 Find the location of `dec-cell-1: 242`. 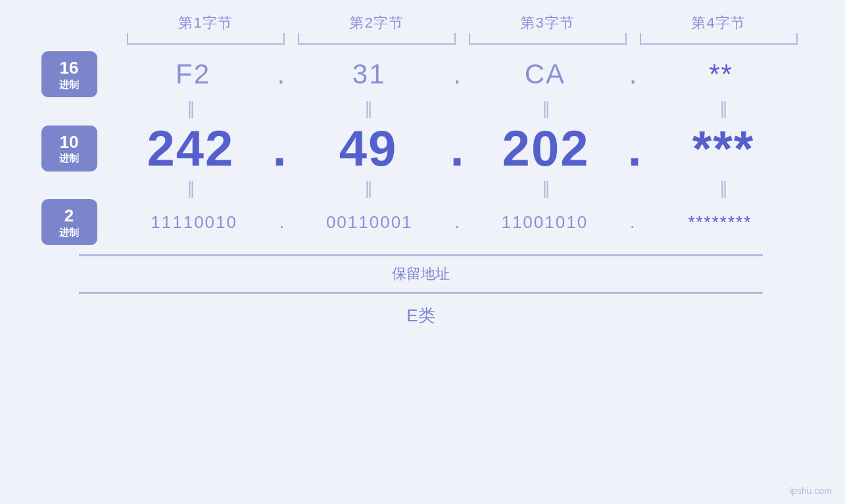

dec-cell-1: 242 is located at coordinates (191, 149).